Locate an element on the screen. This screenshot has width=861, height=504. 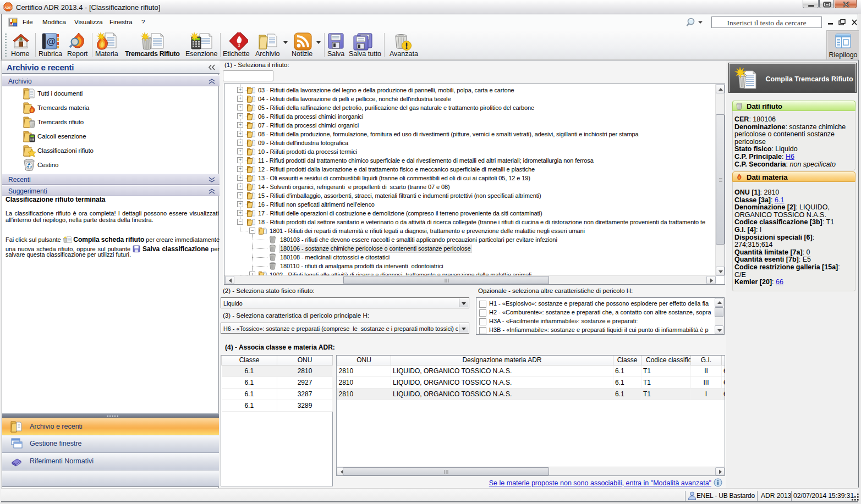
svg-text: 3 is located at coordinates (239, 45).